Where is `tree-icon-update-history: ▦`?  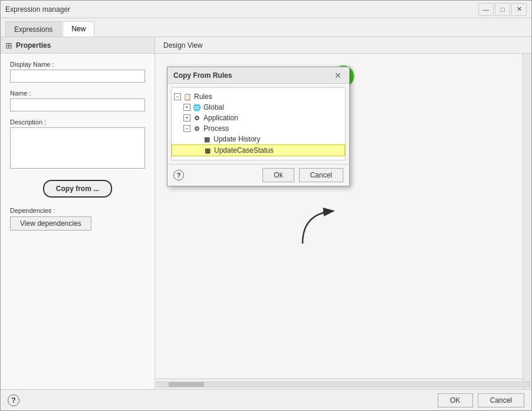 tree-icon-update-history: ▦ is located at coordinates (207, 139).